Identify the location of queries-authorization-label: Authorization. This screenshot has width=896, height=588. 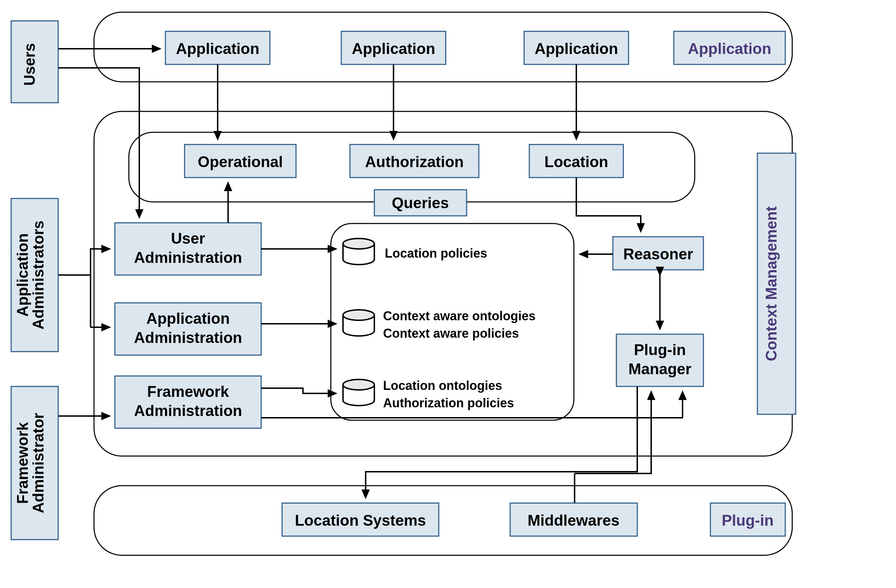
(414, 162).